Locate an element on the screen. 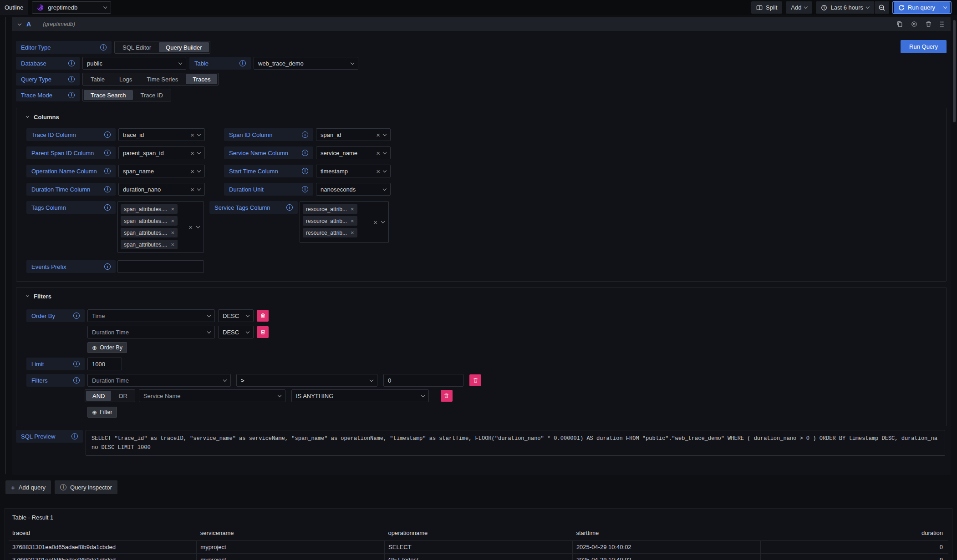  database-value: public is located at coordinates (133, 64).